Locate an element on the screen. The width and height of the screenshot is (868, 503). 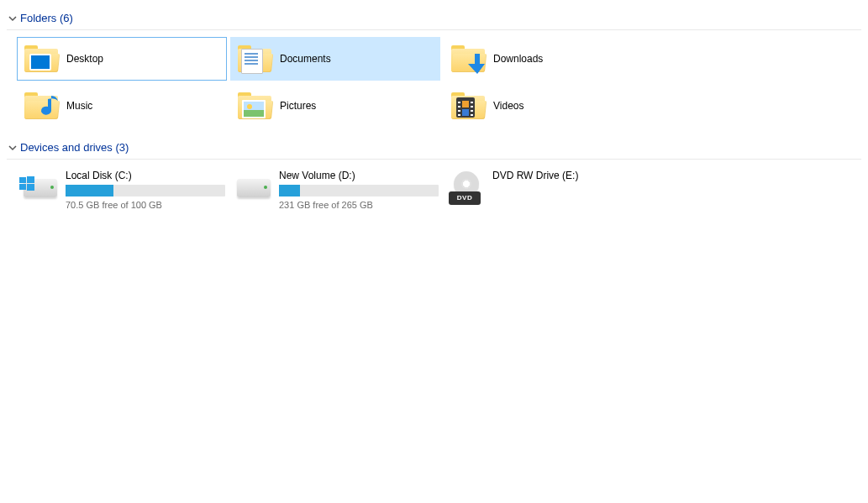
drive-new-volume-d: New Volume (D:) 231 GB free of 265 GB is located at coordinates (335, 190).